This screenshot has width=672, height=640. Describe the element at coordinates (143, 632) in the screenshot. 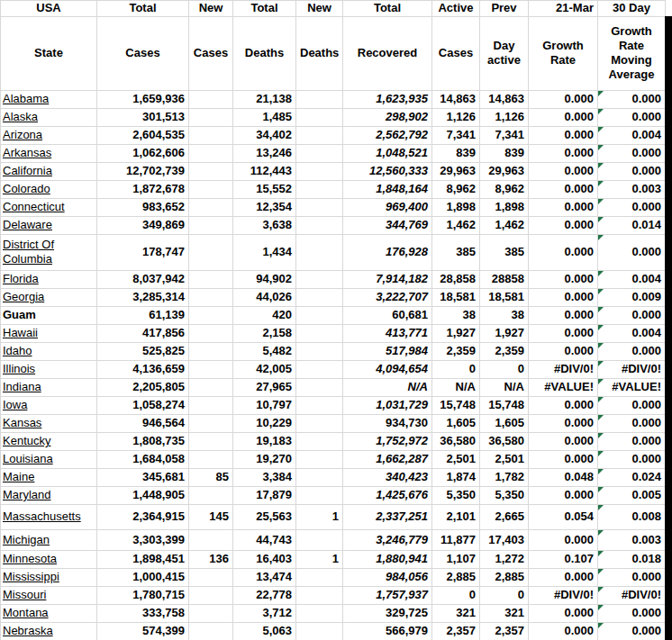

I see `cell-total_cases: 574,399` at that location.